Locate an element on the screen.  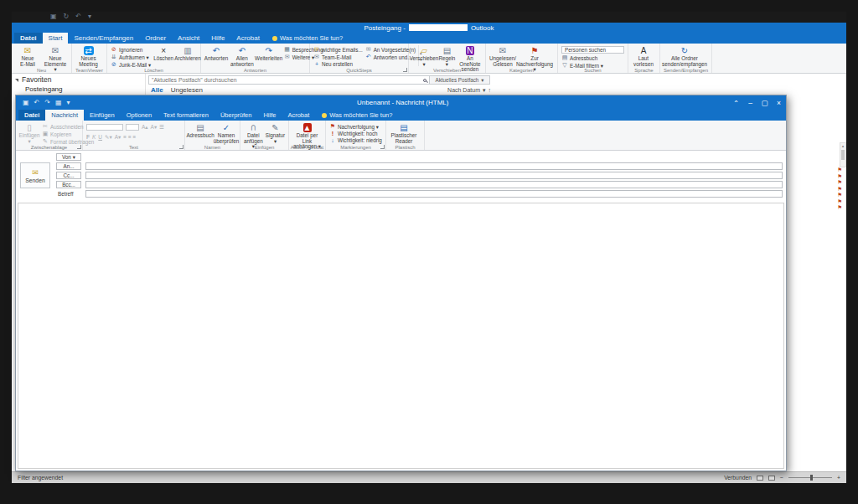
immersive-reader-button: ▤ Plastischer Reader is located at coordinates (404, 132).